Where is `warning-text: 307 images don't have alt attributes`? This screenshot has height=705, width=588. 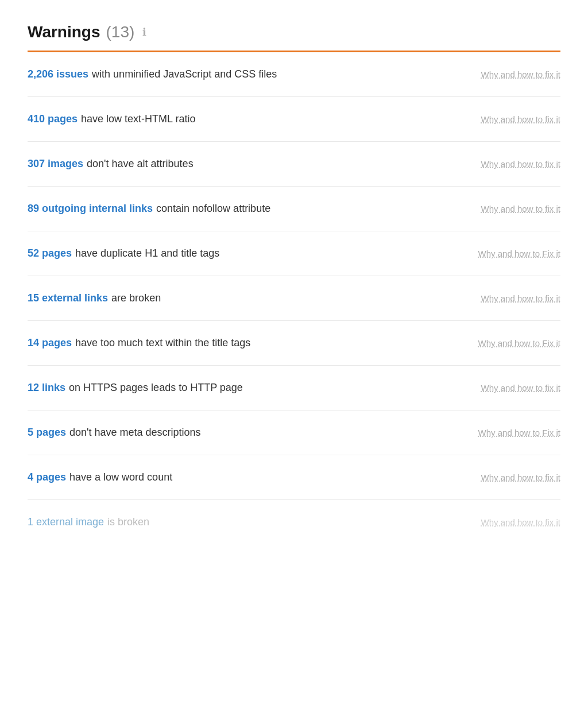 warning-text: 307 images don't have alt attributes is located at coordinates (250, 164).